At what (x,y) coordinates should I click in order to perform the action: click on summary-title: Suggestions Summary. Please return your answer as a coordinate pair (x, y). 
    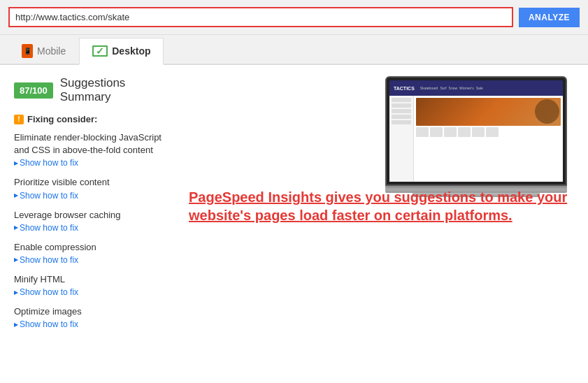
    Looking at the image, I should click on (114, 90).